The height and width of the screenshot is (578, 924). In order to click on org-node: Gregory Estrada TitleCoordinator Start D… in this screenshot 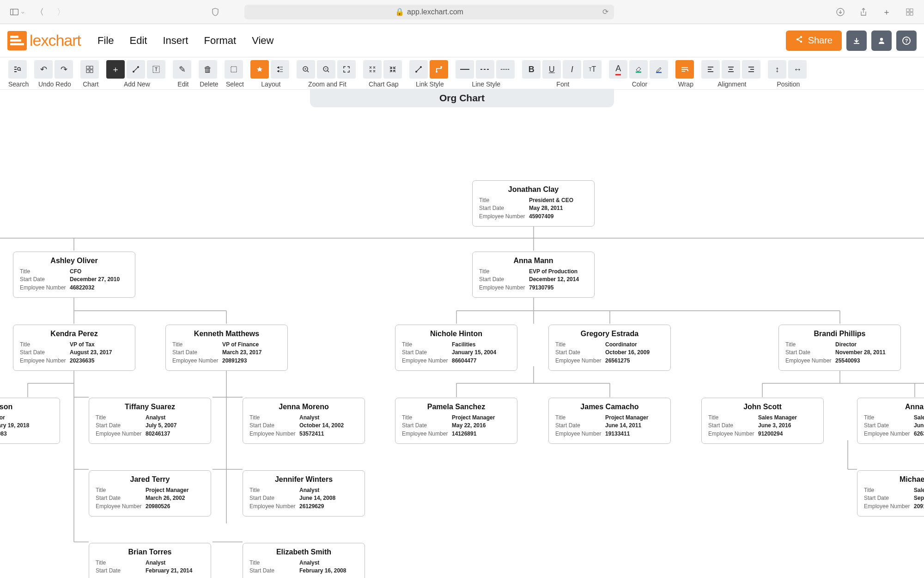, I will do `click(610, 348)`.